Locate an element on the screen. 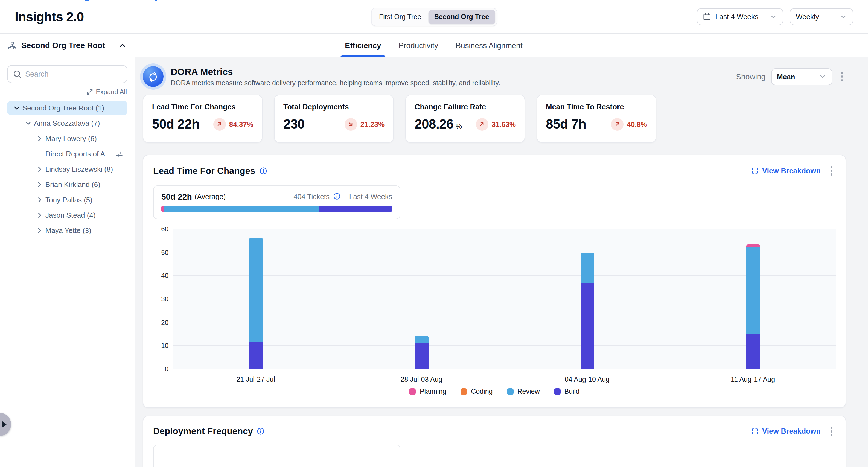  phase-segment-build is located at coordinates (355, 209).